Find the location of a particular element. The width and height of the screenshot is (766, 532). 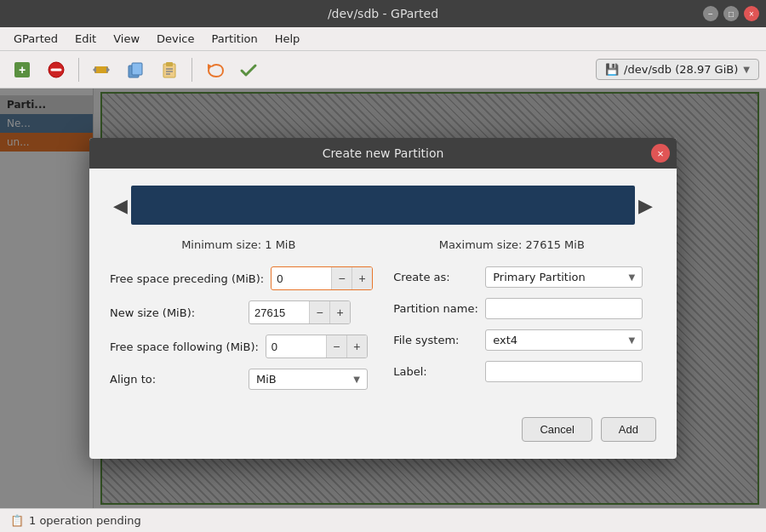

minimize-button: − is located at coordinates (711, 14).